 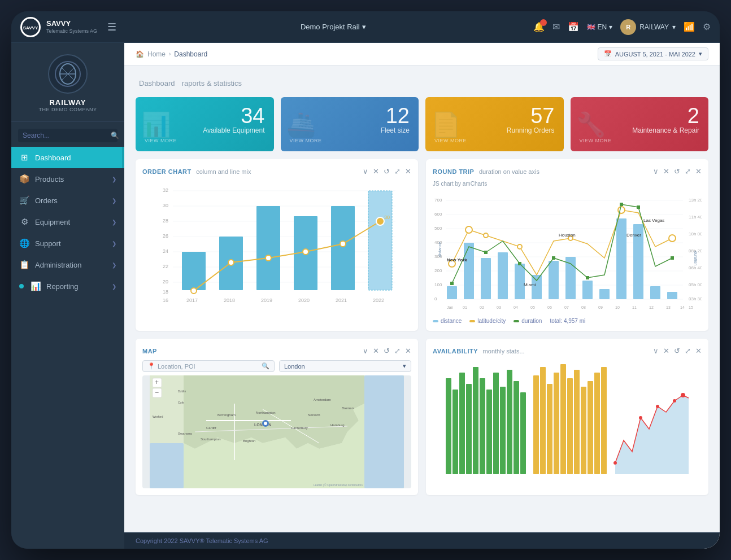 What do you see at coordinates (68, 82) in the screenshot?
I see `sidebar-logo-area: RAILWAY THE DEMO COMPANY` at bounding box center [68, 82].